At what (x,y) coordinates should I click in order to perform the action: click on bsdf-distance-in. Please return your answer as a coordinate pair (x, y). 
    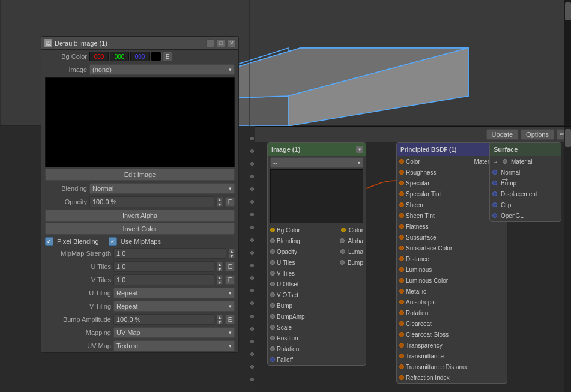
    Looking at the image, I should click on (402, 259).